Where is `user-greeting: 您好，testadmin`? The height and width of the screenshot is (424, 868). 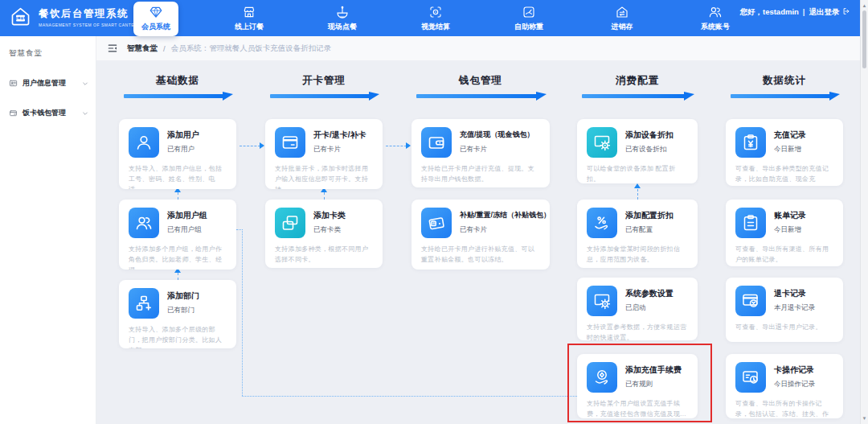 user-greeting: 您好，testadmin is located at coordinates (768, 11).